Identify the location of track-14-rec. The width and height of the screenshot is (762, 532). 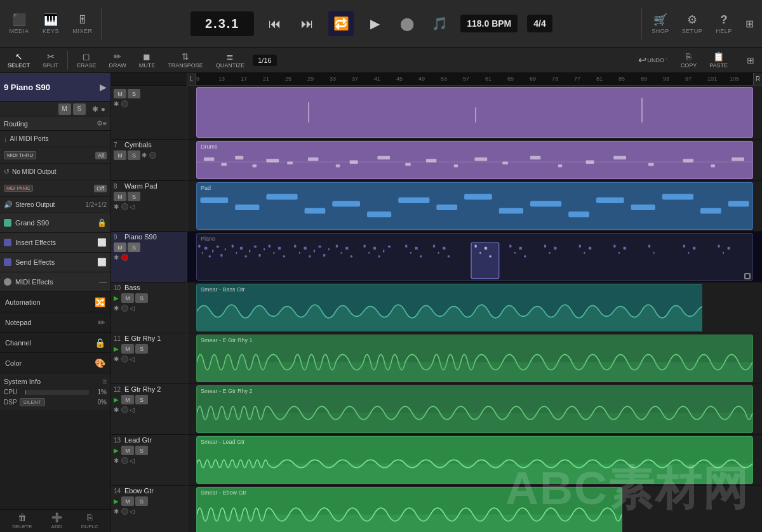
(124, 512).